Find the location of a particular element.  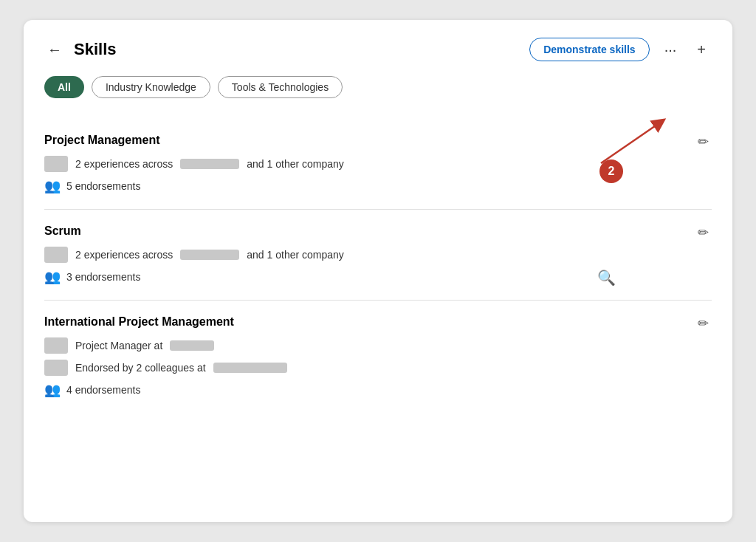

header-left: ← Skills is located at coordinates (80, 49).